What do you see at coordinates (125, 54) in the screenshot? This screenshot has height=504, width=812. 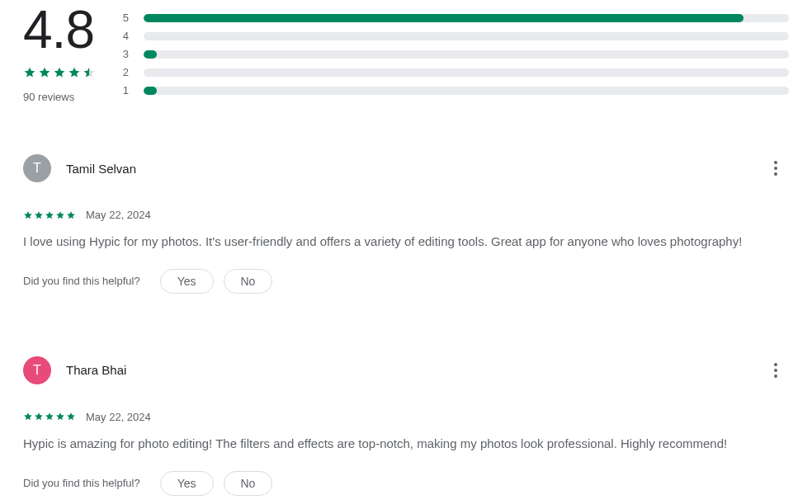 I see `rating-bar-label: 3` at bounding box center [125, 54].